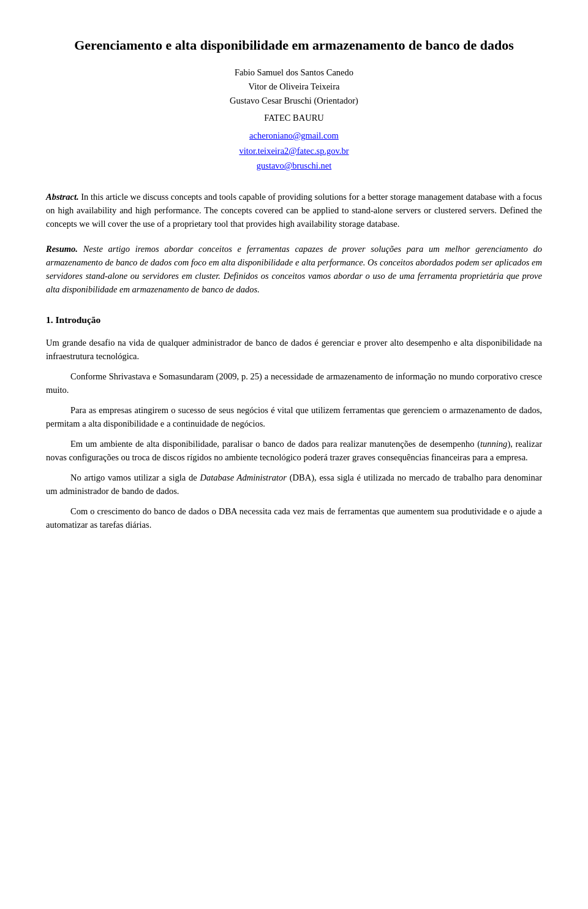 This screenshot has height=909, width=588. Describe the element at coordinates (294, 211) in the screenshot. I see `abstract-section: Abstract. In this article we discuss con…` at that location.